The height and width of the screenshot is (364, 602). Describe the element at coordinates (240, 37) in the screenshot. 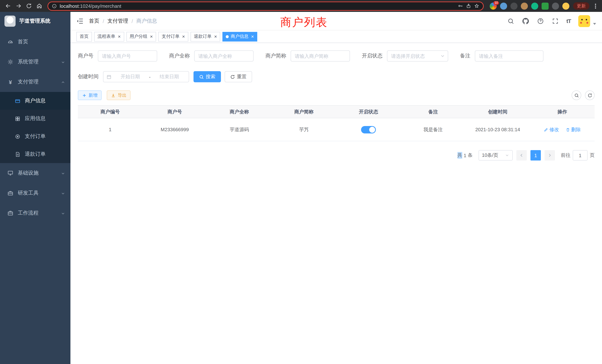

I see `tab-merchant-info: 商户信息 ×` at that location.